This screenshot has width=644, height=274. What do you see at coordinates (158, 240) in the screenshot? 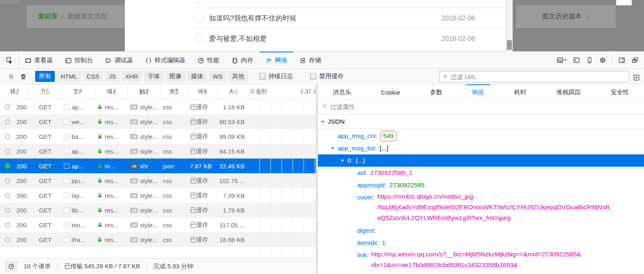
I see `request-row: 200GETifra...res...JSstyle...css已缓存18.88…` at bounding box center [158, 240].